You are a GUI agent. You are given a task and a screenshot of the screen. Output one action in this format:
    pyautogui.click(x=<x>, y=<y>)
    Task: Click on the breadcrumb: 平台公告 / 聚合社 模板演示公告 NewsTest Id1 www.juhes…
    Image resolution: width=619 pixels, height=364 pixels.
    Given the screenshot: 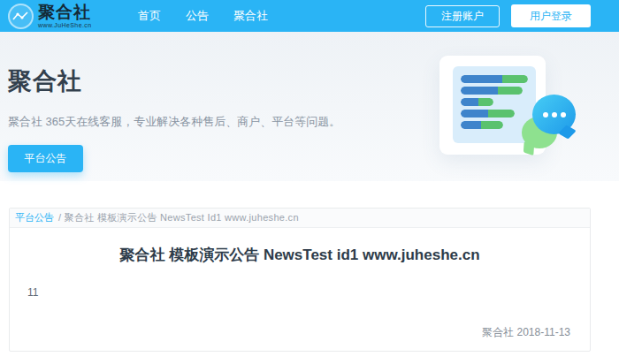 What is the action you would take?
    pyautogui.click(x=300, y=218)
    